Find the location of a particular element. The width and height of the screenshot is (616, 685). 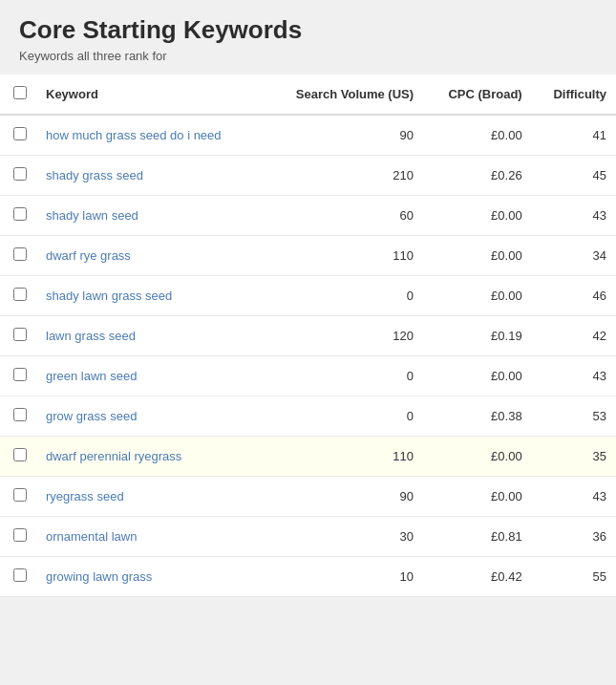

keyword-cell: shady grass seed is located at coordinates (150, 176).